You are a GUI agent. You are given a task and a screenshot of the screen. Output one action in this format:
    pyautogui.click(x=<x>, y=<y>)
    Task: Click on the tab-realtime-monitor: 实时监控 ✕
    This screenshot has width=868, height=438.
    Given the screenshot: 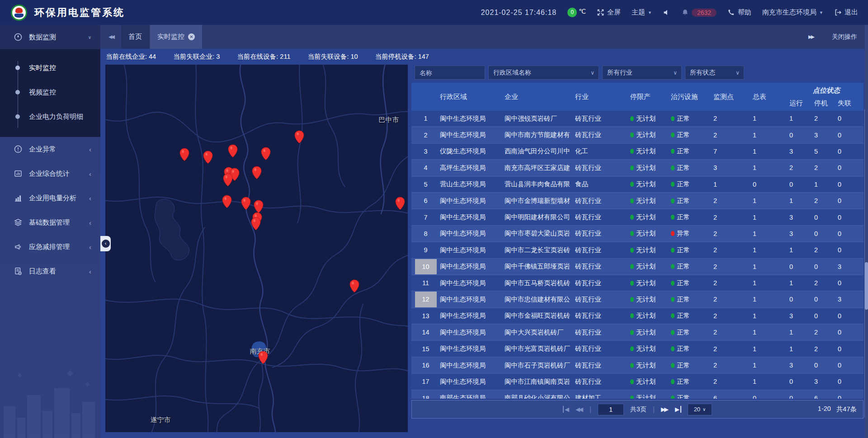 What is the action you would take?
    pyautogui.click(x=176, y=37)
    